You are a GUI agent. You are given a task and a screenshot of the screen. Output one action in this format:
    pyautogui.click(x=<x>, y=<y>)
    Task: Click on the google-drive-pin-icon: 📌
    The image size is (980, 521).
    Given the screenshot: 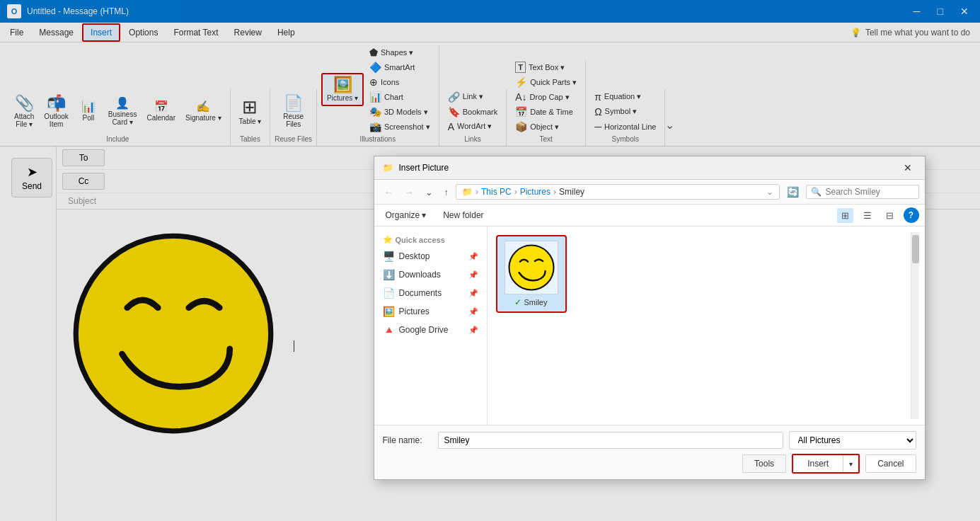 What is the action you would take?
    pyautogui.click(x=473, y=330)
    